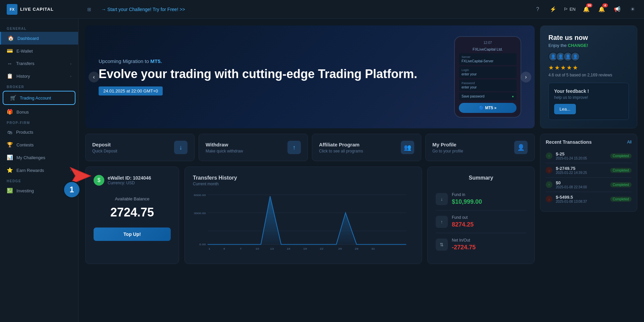 The height and width of the screenshot is (322, 644). What do you see at coordinates (489, 195) in the screenshot?
I see `fund-in-label: Fund in` at bounding box center [489, 195].